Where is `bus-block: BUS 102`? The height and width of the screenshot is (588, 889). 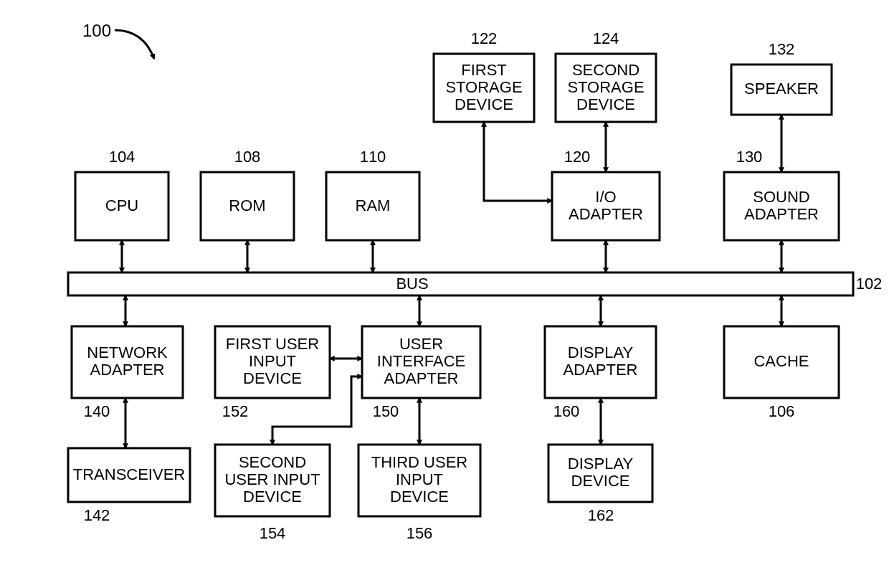 bus-block: BUS 102 is located at coordinates (475, 284).